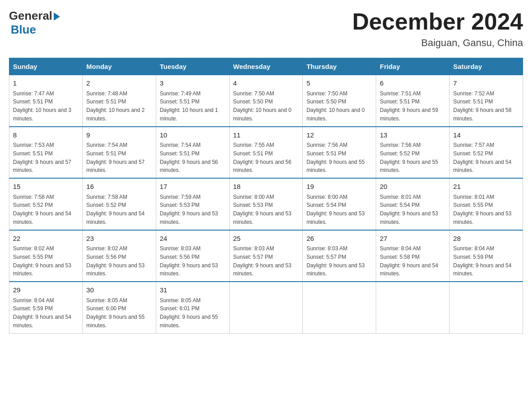 This screenshot has height=411, width=532. I want to click on calendar-cell: 25Sunrise: 8:03 AMSunset: 5:57 PMDayligh…, so click(266, 256).